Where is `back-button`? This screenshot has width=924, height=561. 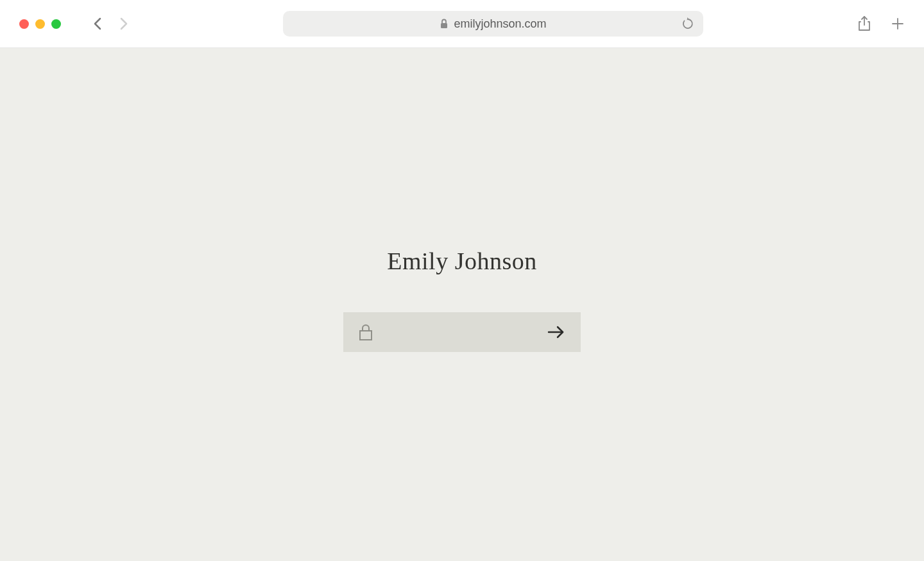
back-button is located at coordinates (98, 24).